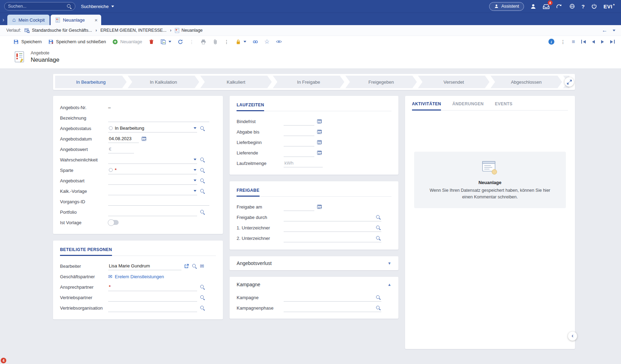  What do you see at coordinates (299, 132) in the screenshot?
I see `abgabe-bis-field` at bounding box center [299, 132].